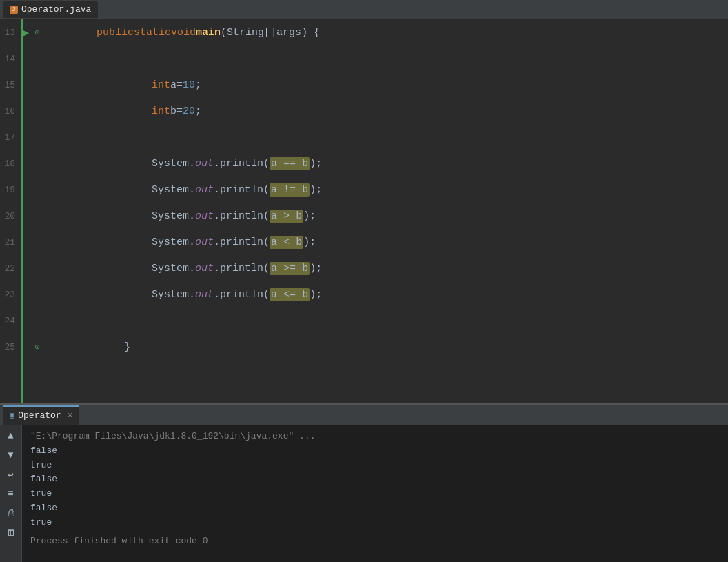 This screenshot has height=562, width=728. I want to click on gutter: 13 ▶ ⊙ 14 15 16, so click(41, 211).